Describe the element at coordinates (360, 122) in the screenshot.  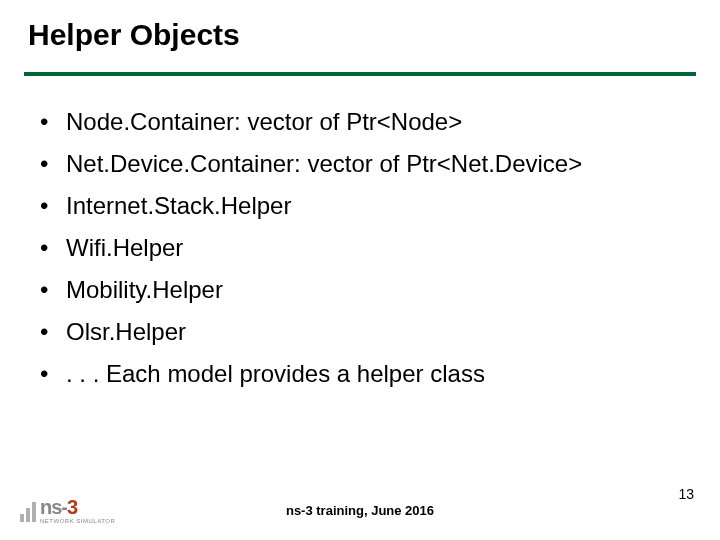
I see `list-item: Node.Container: vector of Ptr<Node>` at that location.